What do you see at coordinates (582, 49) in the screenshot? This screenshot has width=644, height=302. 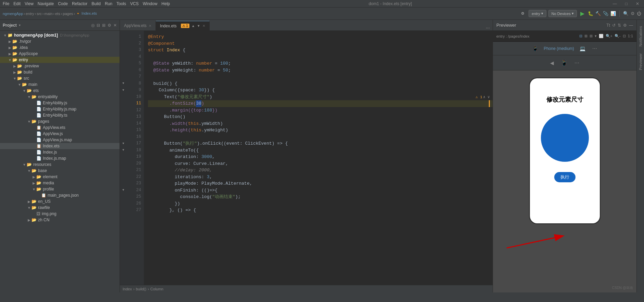 I see `device-tablet-icon: 💻` at bounding box center [582, 49].